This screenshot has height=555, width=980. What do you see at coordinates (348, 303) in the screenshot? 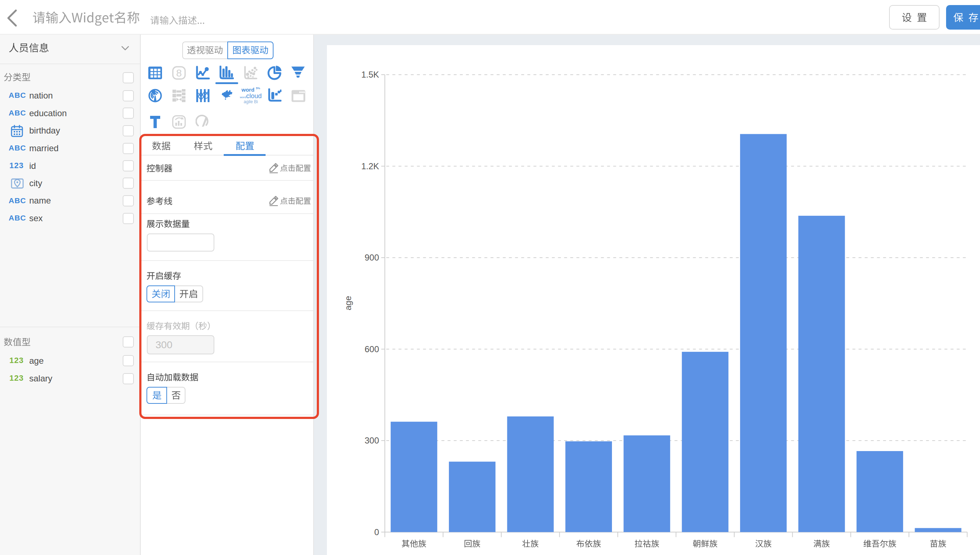
I see `svg-text: age` at bounding box center [348, 303].